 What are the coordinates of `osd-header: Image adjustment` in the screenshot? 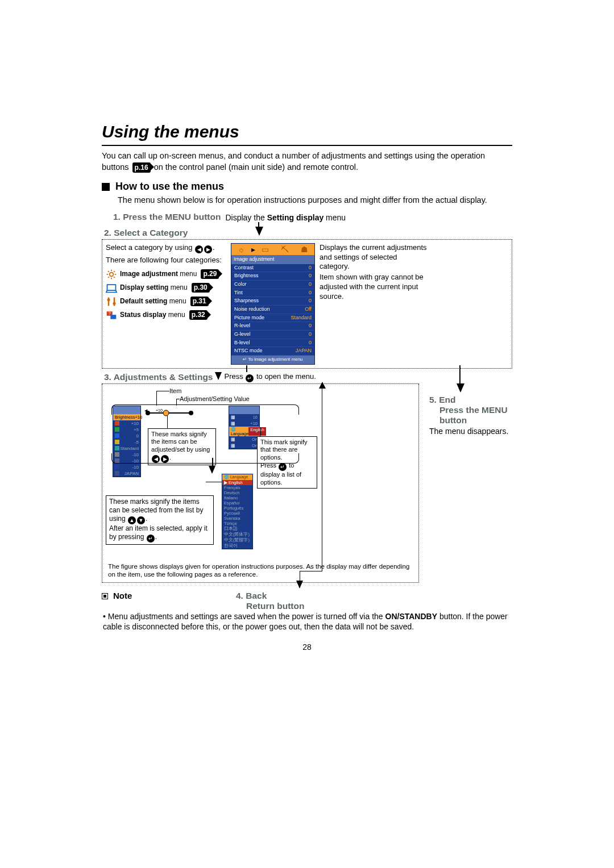 It's located at (273, 260).